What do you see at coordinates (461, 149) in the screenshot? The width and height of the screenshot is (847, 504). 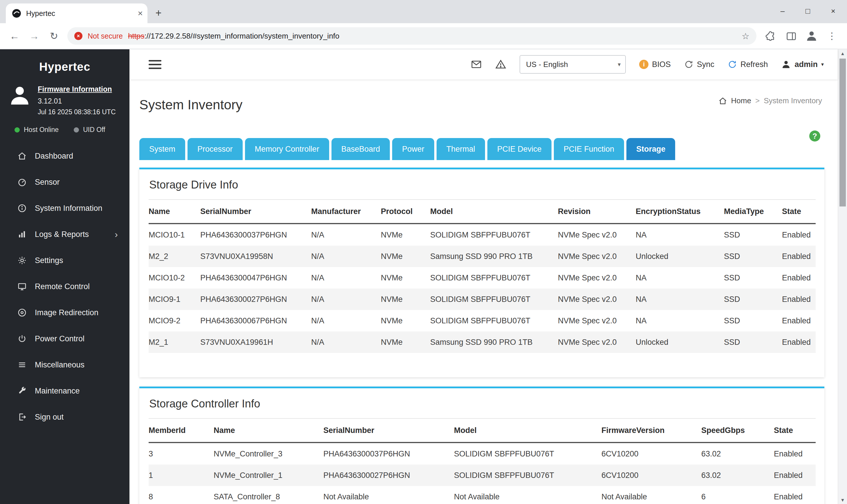 I see `tab-thermal: Thermal` at bounding box center [461, 149].